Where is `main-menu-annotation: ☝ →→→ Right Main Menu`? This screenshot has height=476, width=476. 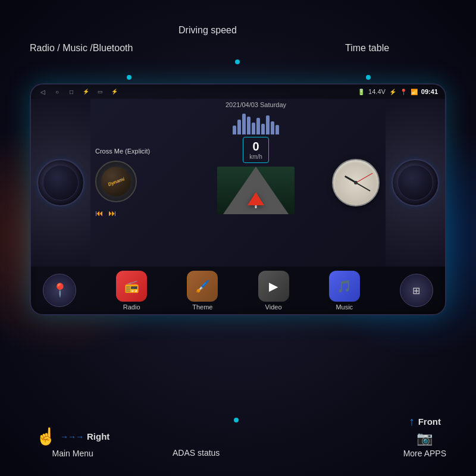
main-menu-annotation: ☝ →→→ Right Main Menu is located at coordinates (73, 443).